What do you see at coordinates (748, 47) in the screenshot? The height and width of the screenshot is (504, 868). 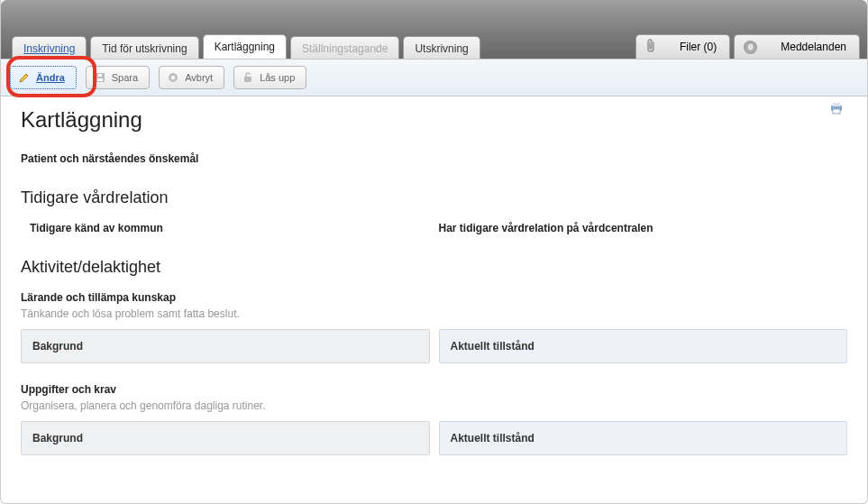 I see `tabs-right-group: Filer (0) 0 Meddelanden` at bounding box center [748, 47].